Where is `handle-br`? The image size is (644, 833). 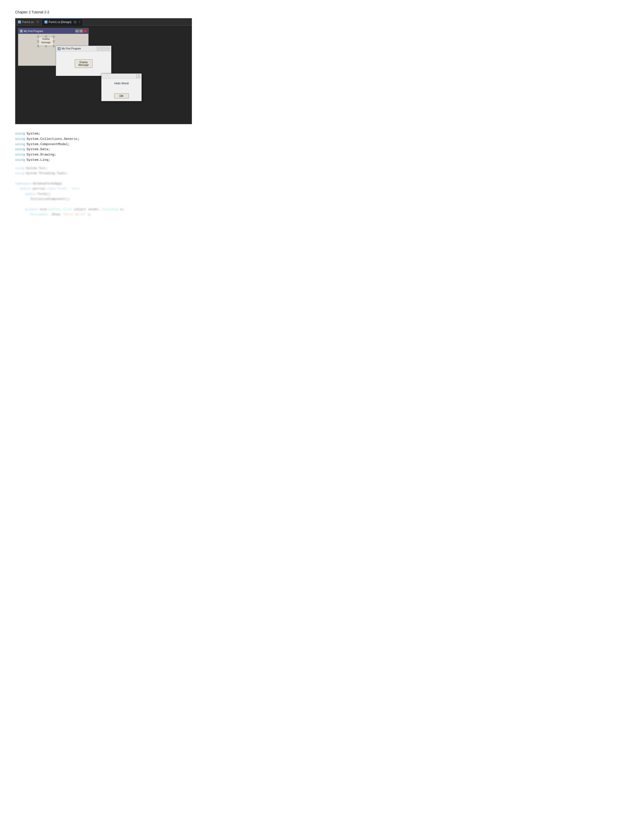
handle-br is located at coordinates (54, 46).